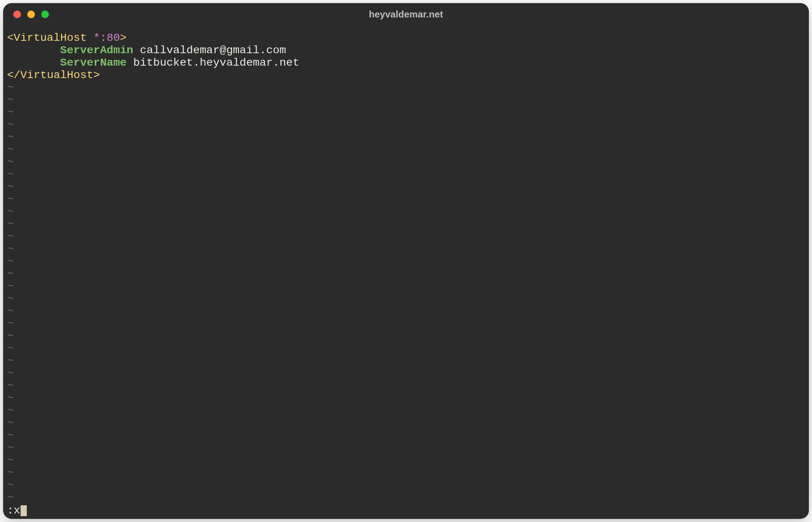 Image resolution: width=812 pixels, height=522 pixels. Describe the element at coordinates (406, 512) in the screenshot. I see `vim-command-line: :x` at that location.